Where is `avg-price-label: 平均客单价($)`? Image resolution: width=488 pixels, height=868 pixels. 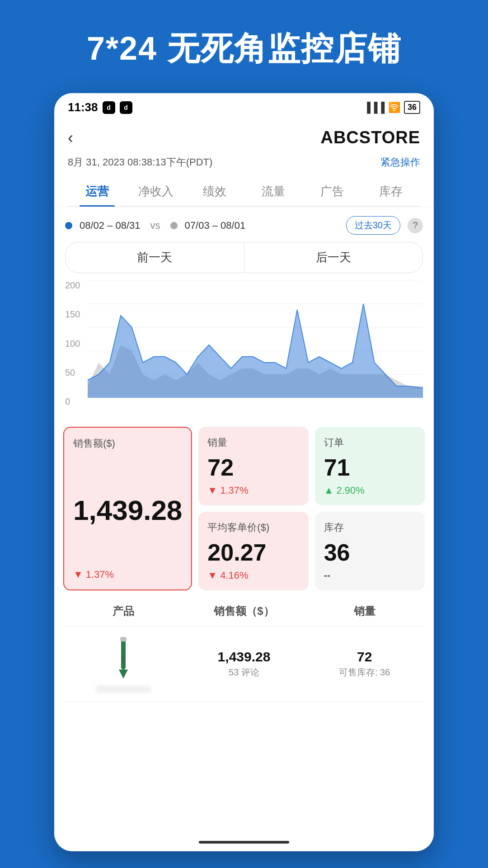
avg-price-label: 平均客单价($) is located at coordinates (253, 528).